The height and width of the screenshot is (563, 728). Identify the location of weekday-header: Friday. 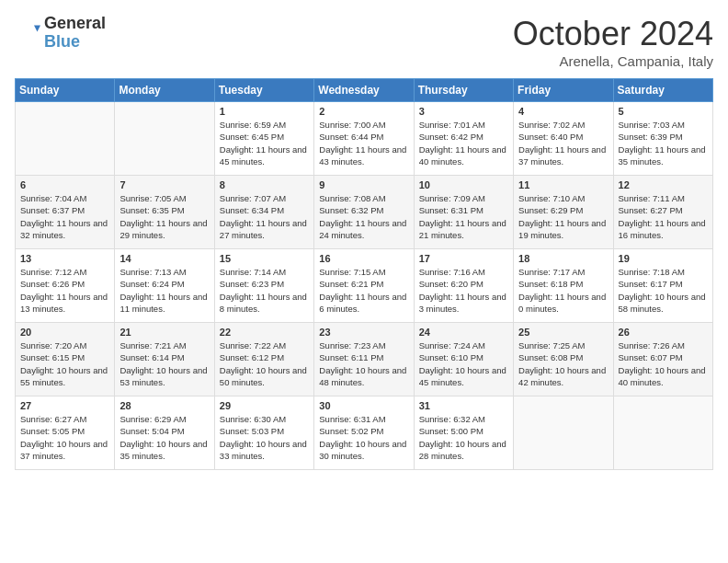
(563, 90).